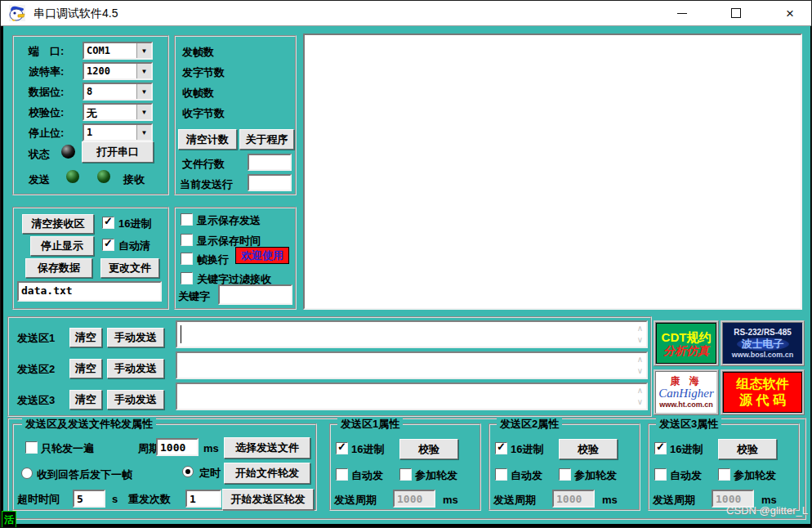  I want to click on sent-frames-label: 发帧数, so click(198, 52).